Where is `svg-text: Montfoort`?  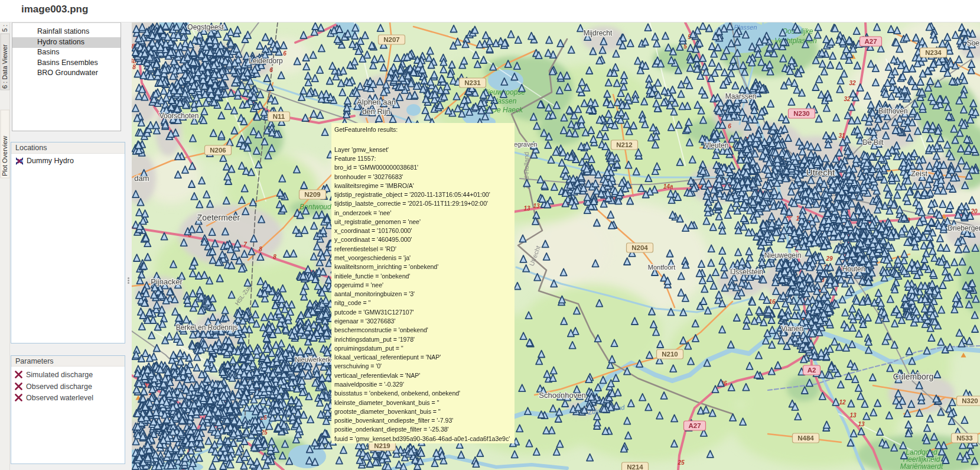
svg-text: Montfoort is located at coordinates (662, 267).